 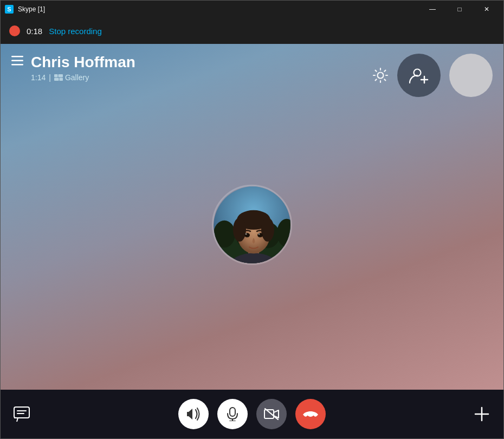 I want to click on video-button, so click(x=272, y=414).